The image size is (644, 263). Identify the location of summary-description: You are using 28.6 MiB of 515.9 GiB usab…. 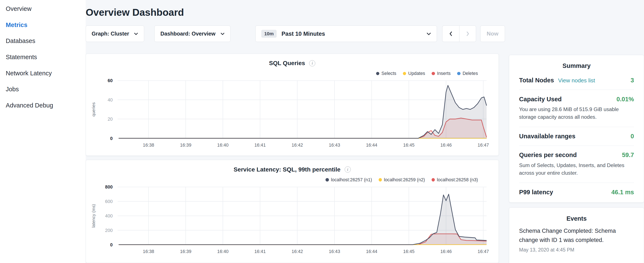
(576, 113).